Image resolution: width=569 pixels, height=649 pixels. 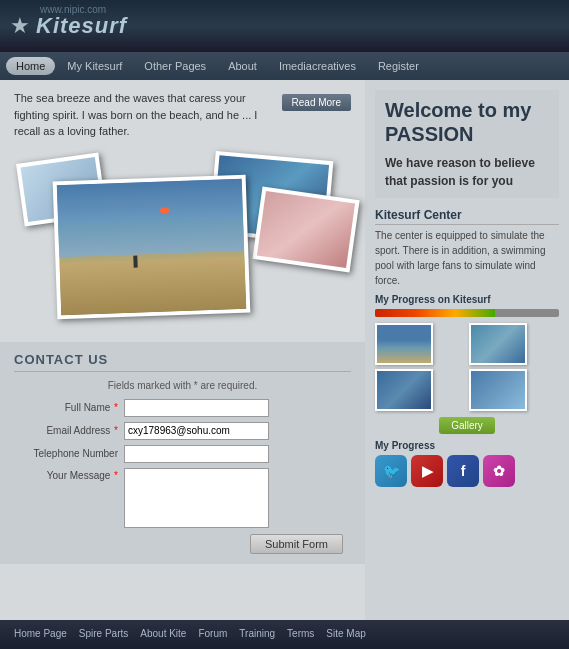 I want to click on kitesurf-section: Kitesurf Center The center is equipped t…, so click(x=467, y=348).